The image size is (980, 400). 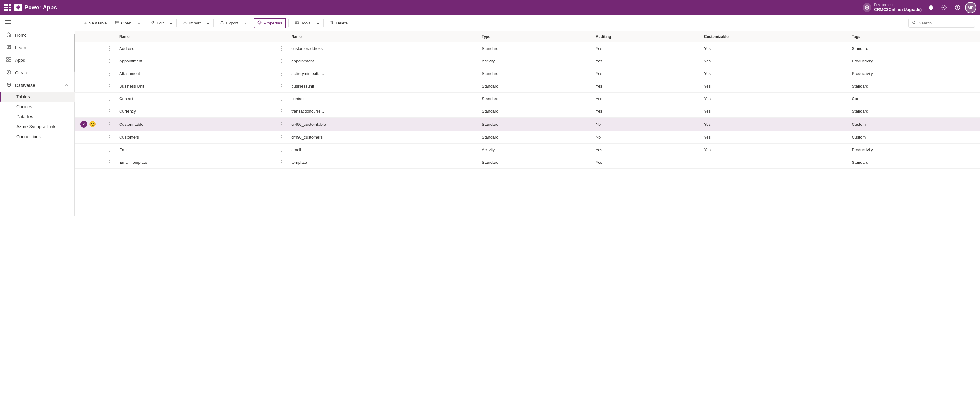 What do you see at coordinates (382, 86) in the screenshot?
I see `row-logical-name: businessunit` at bounding box center [382, 86].